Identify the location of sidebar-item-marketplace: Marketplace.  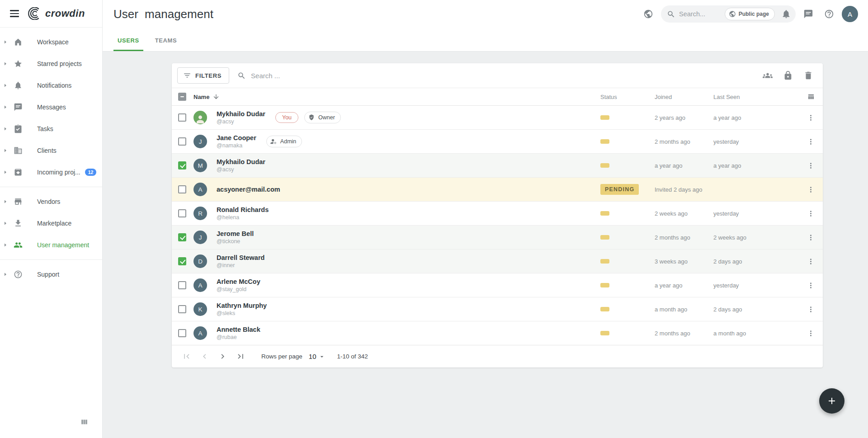
(51, 223).